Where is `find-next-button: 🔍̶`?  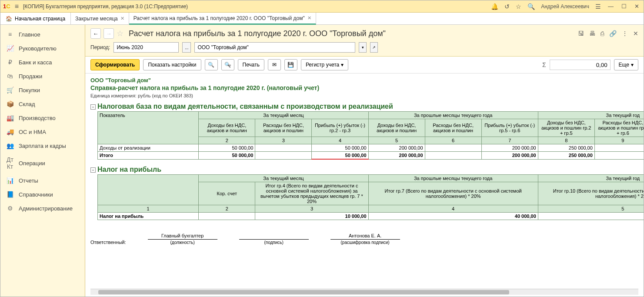 find-next-button: 🔍̶ is located at coordinates (228, 65).